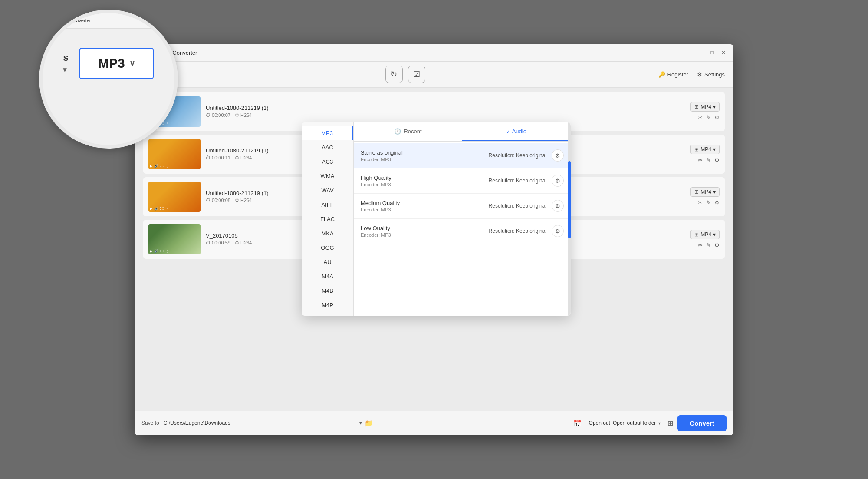  Describe the element at coordinates (516, 132) in the screenshot. I see `tab-audio: ♪ Audio` at that location.